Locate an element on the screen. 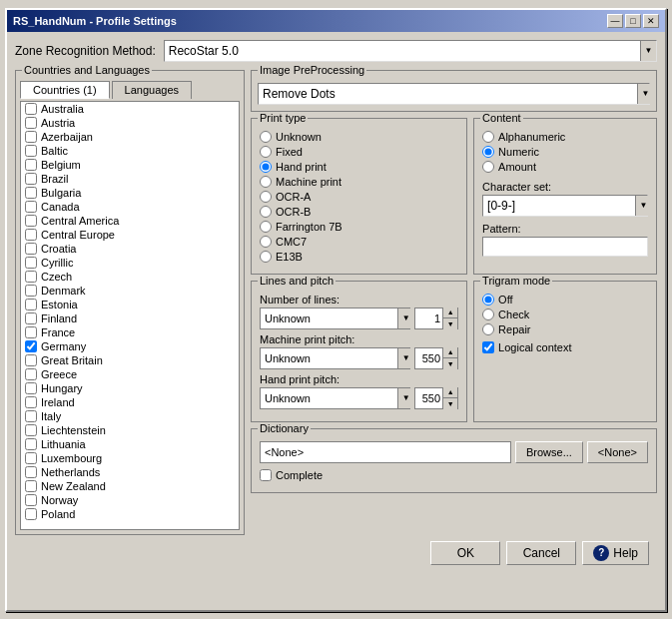  list-item: Luxembourg is located at coordinates (130, 458).